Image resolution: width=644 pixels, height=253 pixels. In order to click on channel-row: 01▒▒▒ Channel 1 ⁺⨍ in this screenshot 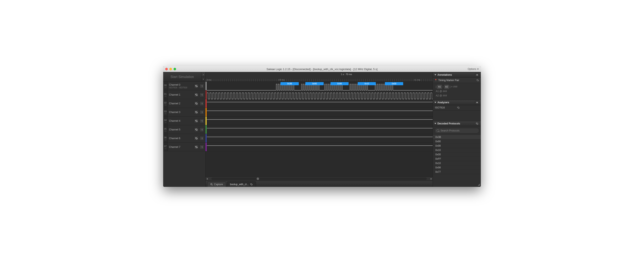, I will do `click(184, 95)`.